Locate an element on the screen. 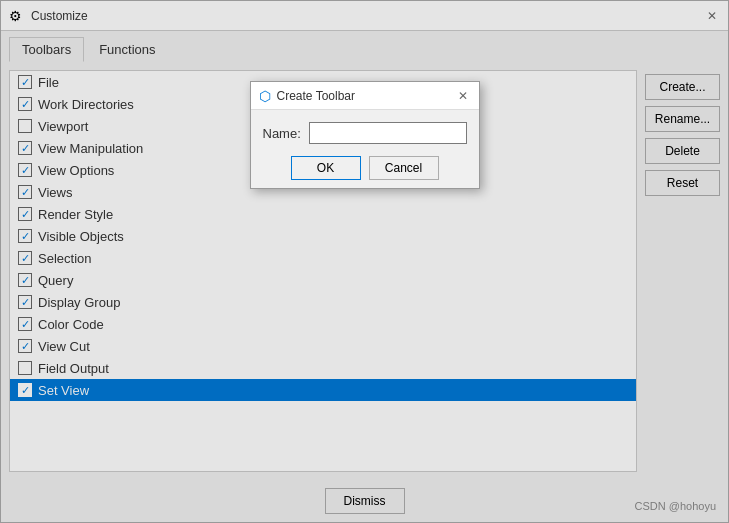  dialog-buttons: OK Cancel is located at coordinates (365, 168).